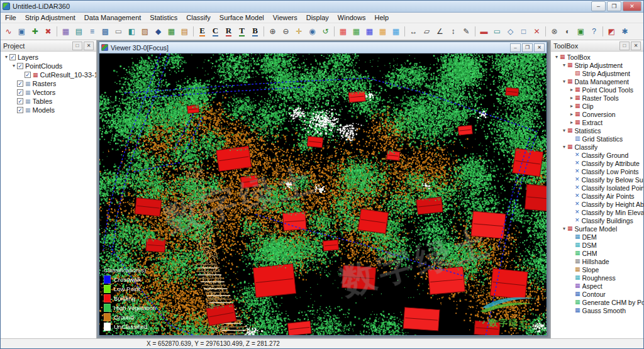 Image resolution: width=644 pixels, height=349 pixels. What do you see at coordinates (286, 31) in the screenshot?
I see `zoom-out-icon: ⊖` at bounding box center [286, 31].